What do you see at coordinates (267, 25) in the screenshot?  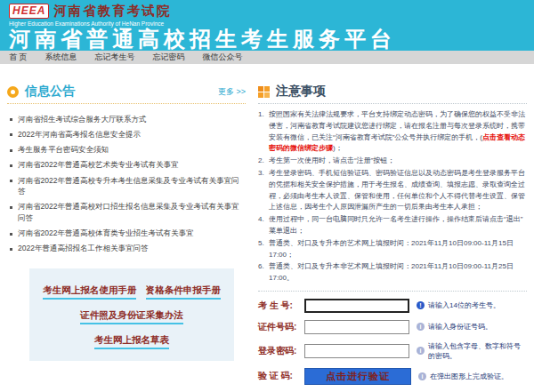 I see `header-banner: HEEA 河南省教育考试院 Higher Education Examinati…` at bounding box center [267, 25].